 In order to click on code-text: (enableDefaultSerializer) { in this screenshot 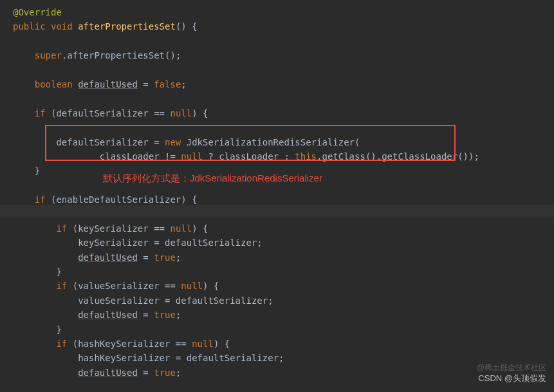, I will do `click(122, 200)`.